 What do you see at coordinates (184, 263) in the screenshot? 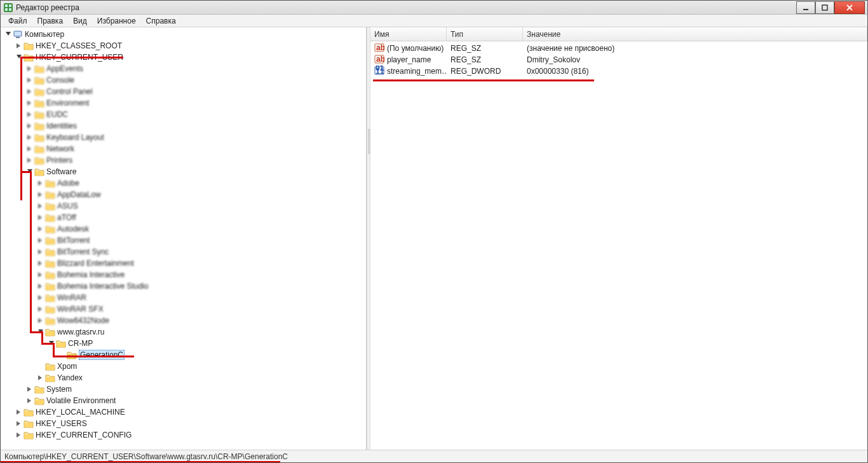
I see `tree-item: Blizzard Entertainment` at bounding box center [184, 263].